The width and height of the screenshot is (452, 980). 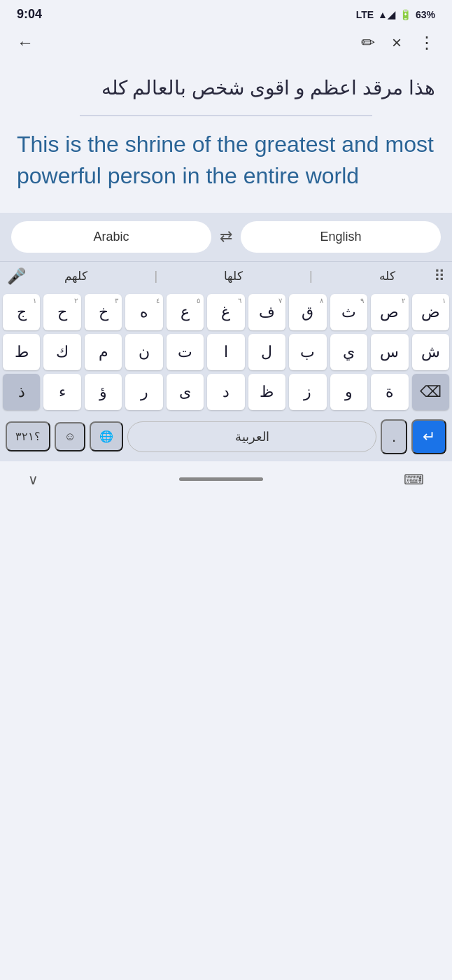 What do you see at coordinates (21, 312) in the screenshot?
I see `key-ج: ١ج` at bounding box center [21, 312].